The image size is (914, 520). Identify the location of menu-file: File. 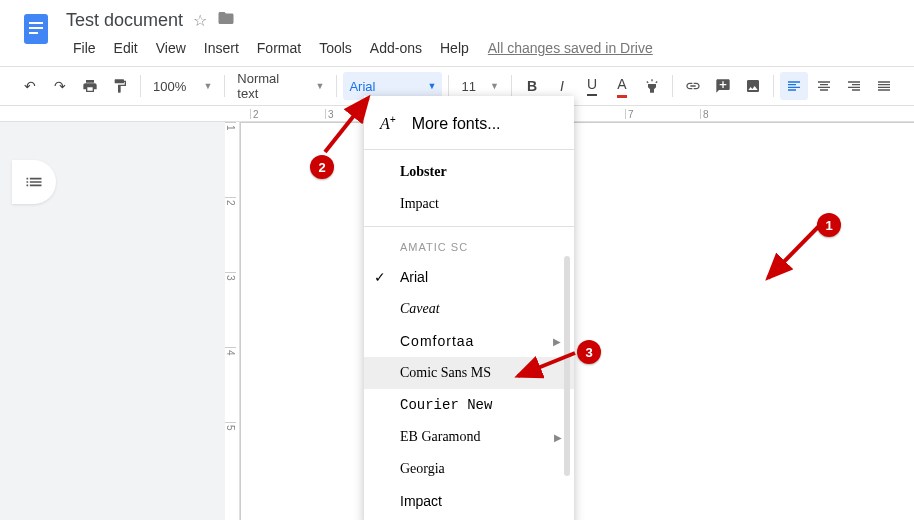
(84, 48).